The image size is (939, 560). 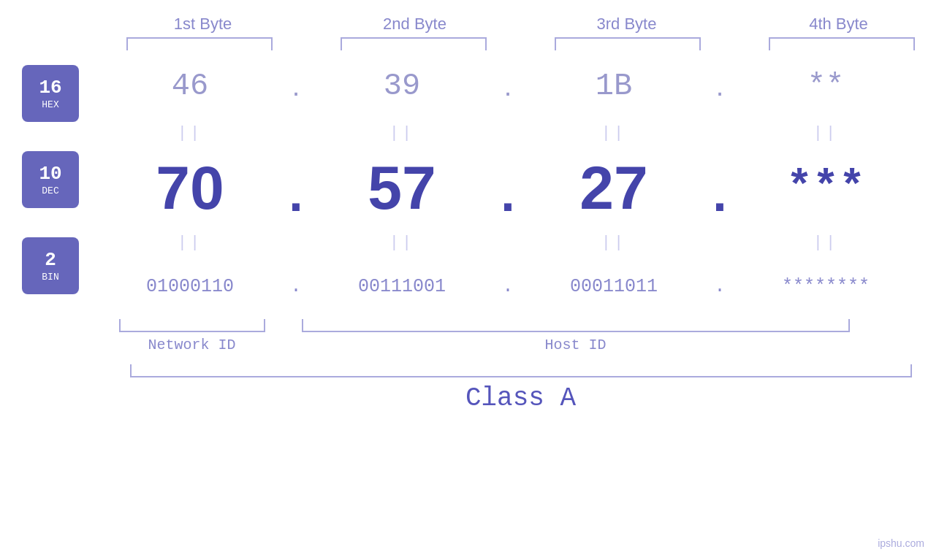 What do you see at coordinates (521, 371) in the screenshot?
I see `class-bracket-wrapper` at bounding box center [521, 371].